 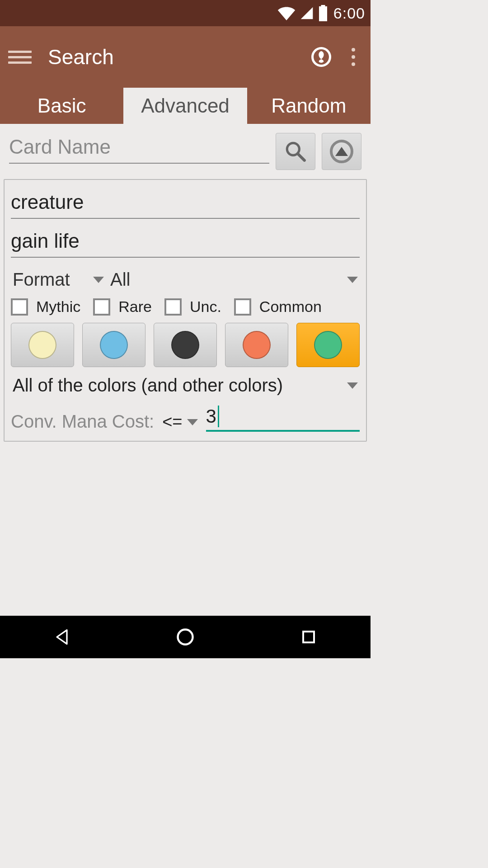 I want to click on clock: 6:00, so click(x=349, y=14).